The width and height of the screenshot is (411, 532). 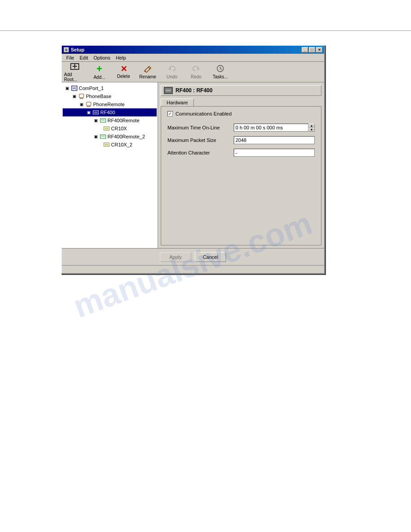 What do you see at coordinates (124, 69) in the screenshot?
I see `delete-icon: ✕` at bounding box center [124, 69].